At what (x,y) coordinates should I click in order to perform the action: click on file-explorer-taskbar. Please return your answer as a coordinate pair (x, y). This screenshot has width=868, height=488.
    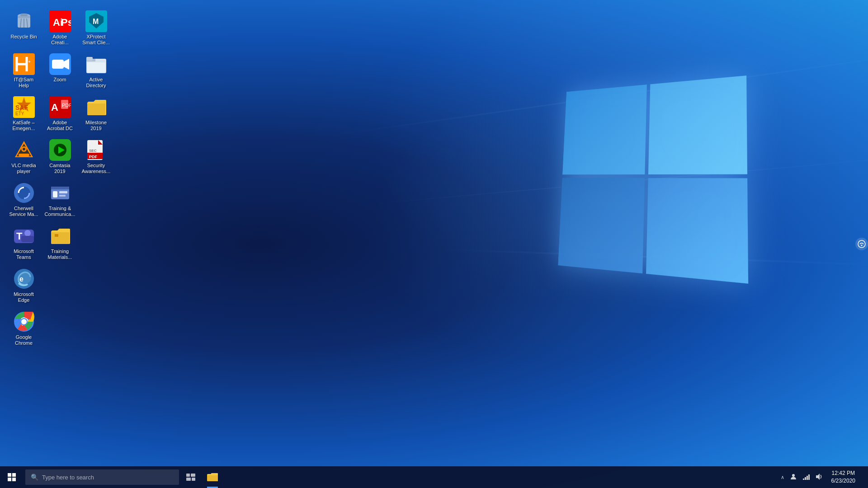
    Looking at the image, I should click on (212, 477).